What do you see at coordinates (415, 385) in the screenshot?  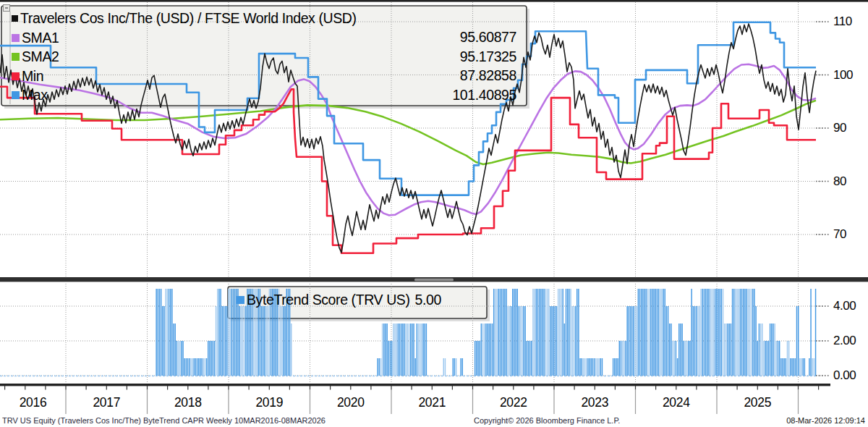 I see `x-axis-line` at bounding box center [415, 385].